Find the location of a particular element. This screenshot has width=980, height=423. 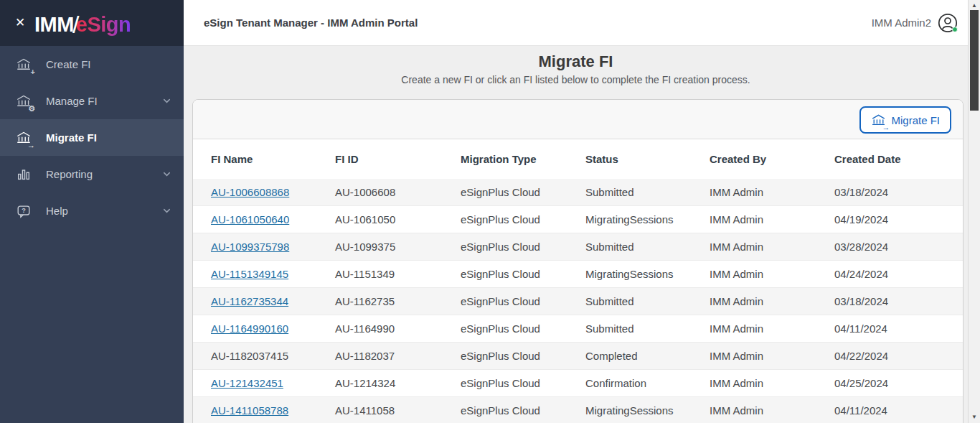

fi-id-cell: AU-1182037 is located at coordinates (397, 356).